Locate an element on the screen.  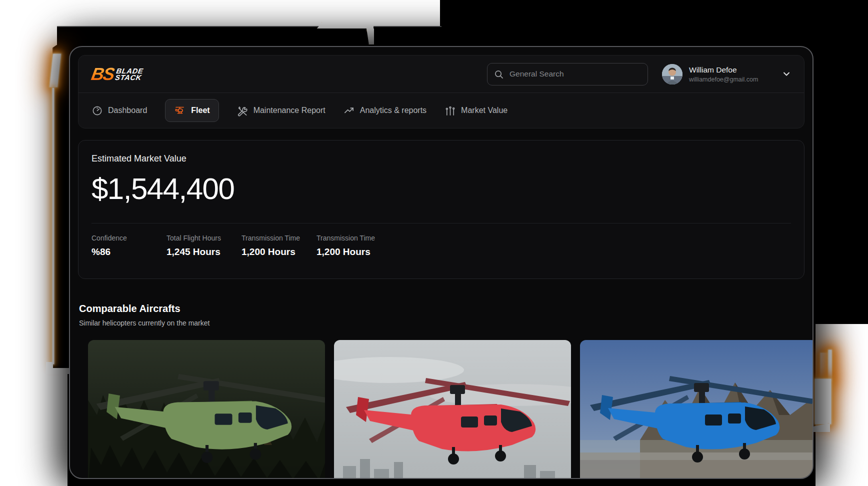
stat-total-flight-hours: Total Flight Hours 1,245 Hours is located at coordinates (204, 246).